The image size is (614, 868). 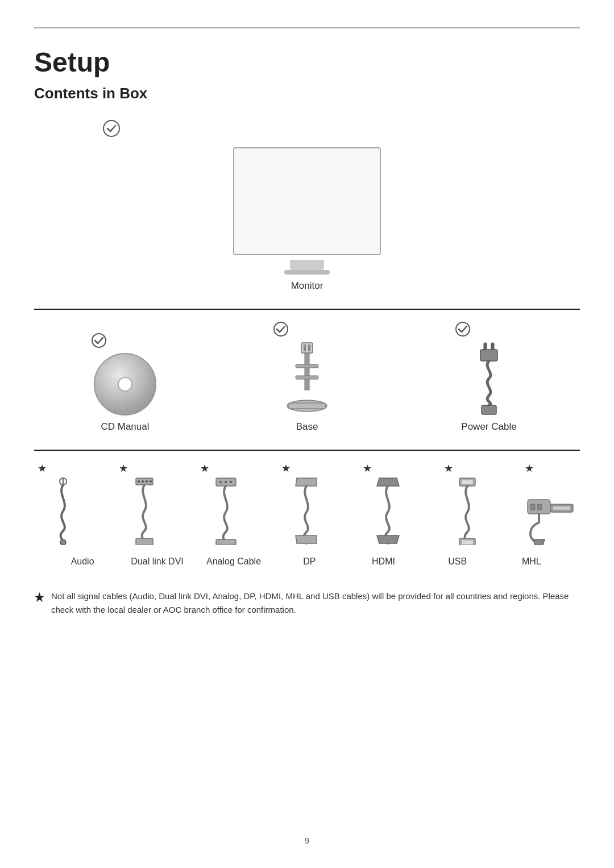 I want to click on power-cable-item: Power Cable, so click(x=489, y=377).